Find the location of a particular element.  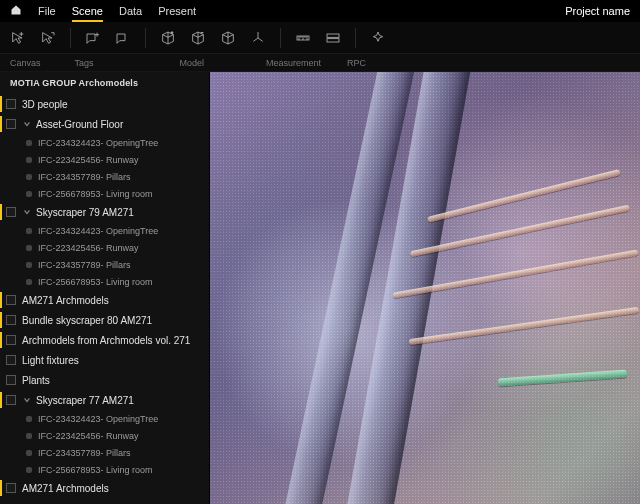

tab-model: Model is located at coordinates (192, 63).